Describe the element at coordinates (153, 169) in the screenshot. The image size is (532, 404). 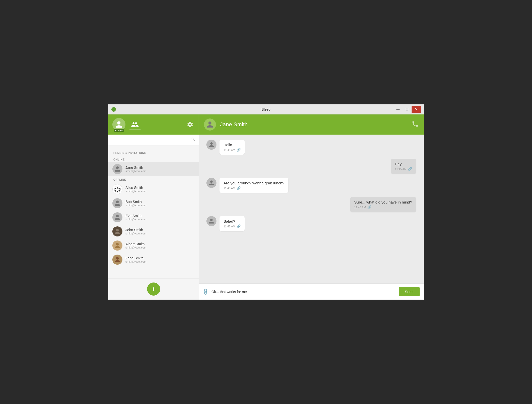
I see `contact-item-jane-smith: Jane Smith smith@xxxx.com` at that location.